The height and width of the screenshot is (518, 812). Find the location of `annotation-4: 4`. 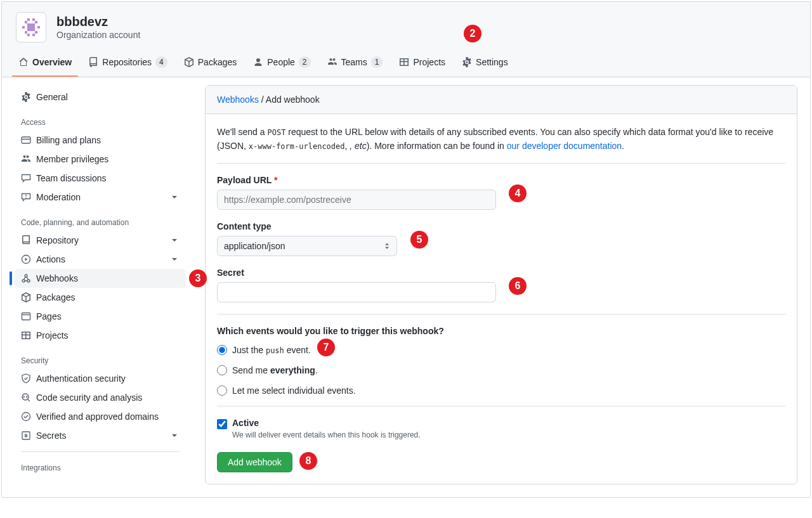

annotation-4: 4 is located at coordinates (518, 193).